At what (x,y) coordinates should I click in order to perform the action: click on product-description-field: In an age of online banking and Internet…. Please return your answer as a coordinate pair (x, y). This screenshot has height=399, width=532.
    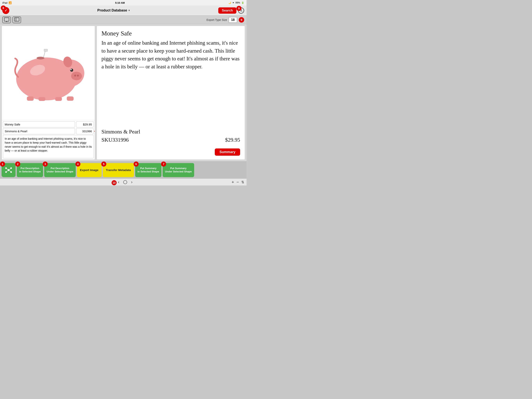
    Looking at the image, I should click on (48, 147).